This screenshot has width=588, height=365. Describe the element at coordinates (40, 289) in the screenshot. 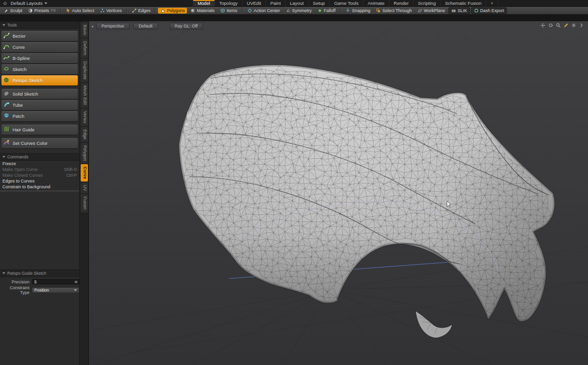

I see `constraint-type-row: Constraint Type Position` at that location.